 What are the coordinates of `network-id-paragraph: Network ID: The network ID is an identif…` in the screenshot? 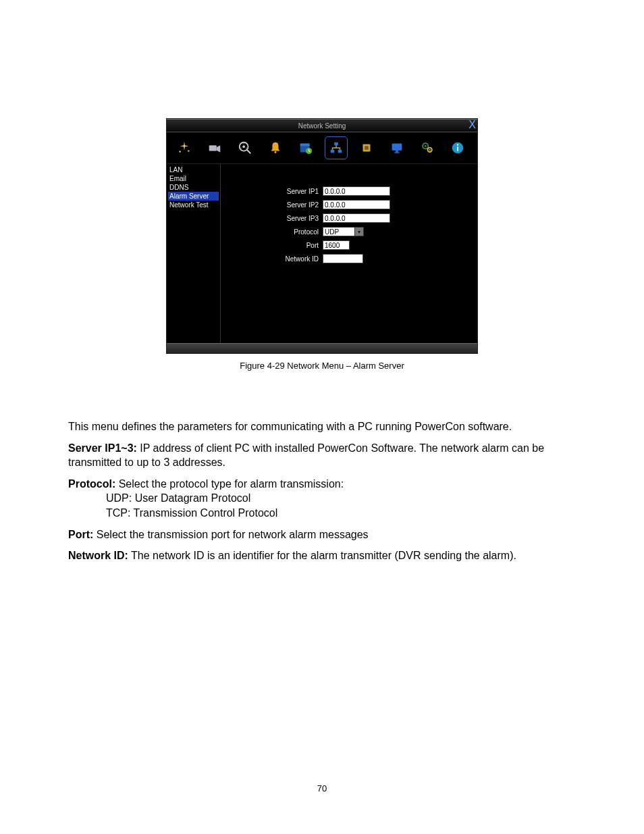 It's located at (322, 556).